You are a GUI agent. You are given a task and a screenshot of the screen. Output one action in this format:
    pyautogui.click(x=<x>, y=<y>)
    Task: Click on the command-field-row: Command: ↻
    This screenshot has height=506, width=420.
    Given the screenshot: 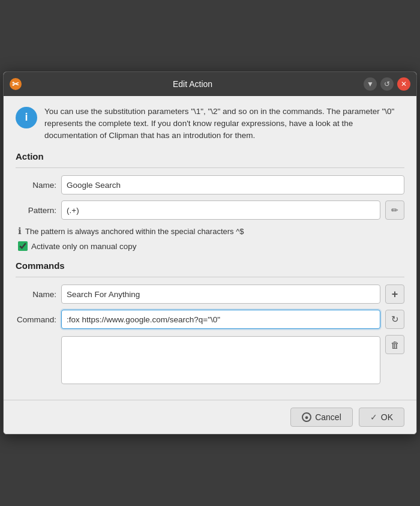 What is the action you would take?
    pyautogui.click(x=210, y=319)
    